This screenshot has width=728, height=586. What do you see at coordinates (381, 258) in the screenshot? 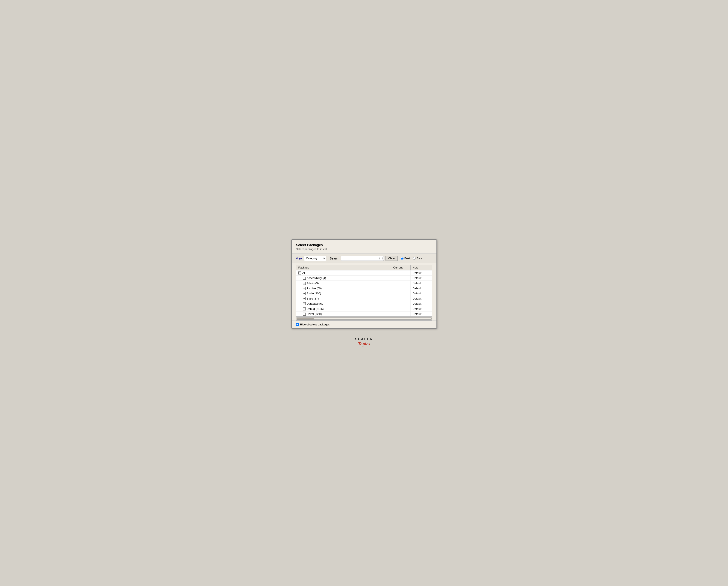
I see `search-icon` at bounding box center [381, 258].